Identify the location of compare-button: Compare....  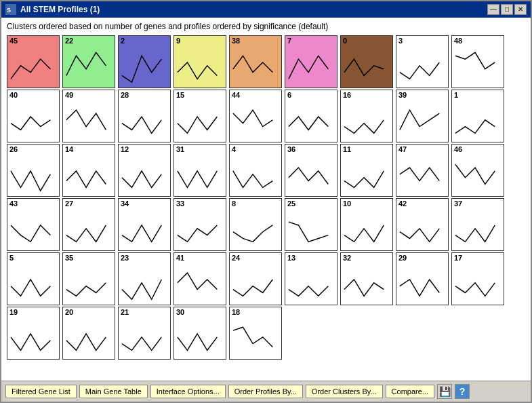
(410, 391).